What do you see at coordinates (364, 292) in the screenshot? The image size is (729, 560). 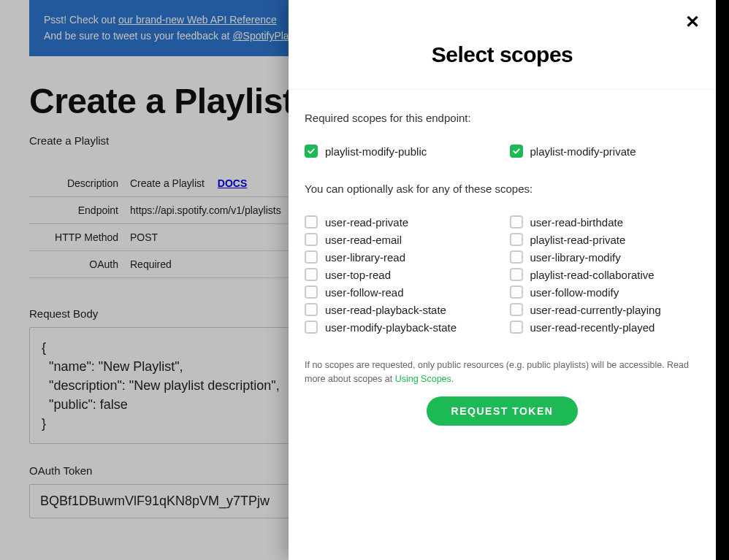 I see `scope-label: user-follow-read` at bounding box center [364, 292].